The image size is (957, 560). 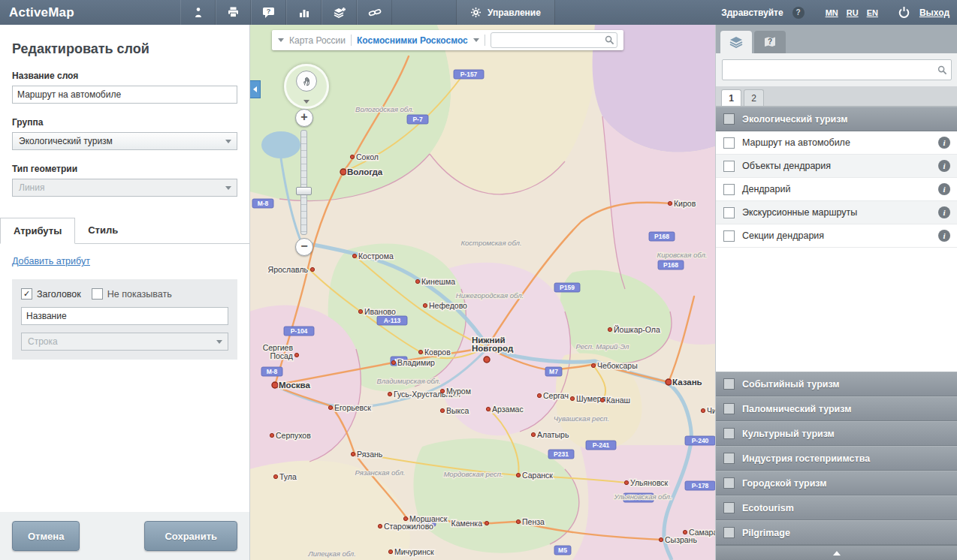 I want to click on cancel-button: Отмена, so click(x=46, y=536).